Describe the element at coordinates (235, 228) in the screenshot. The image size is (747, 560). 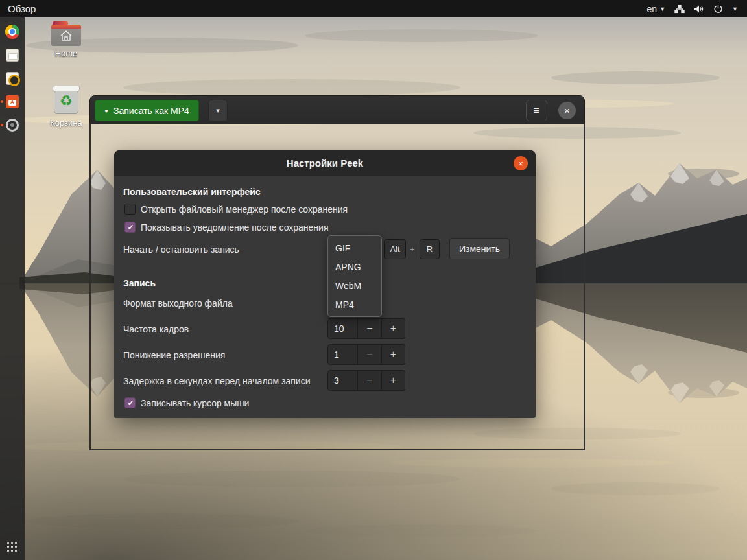
I see `checkbox-label: Показывать уведомление после сохранения` at that location.